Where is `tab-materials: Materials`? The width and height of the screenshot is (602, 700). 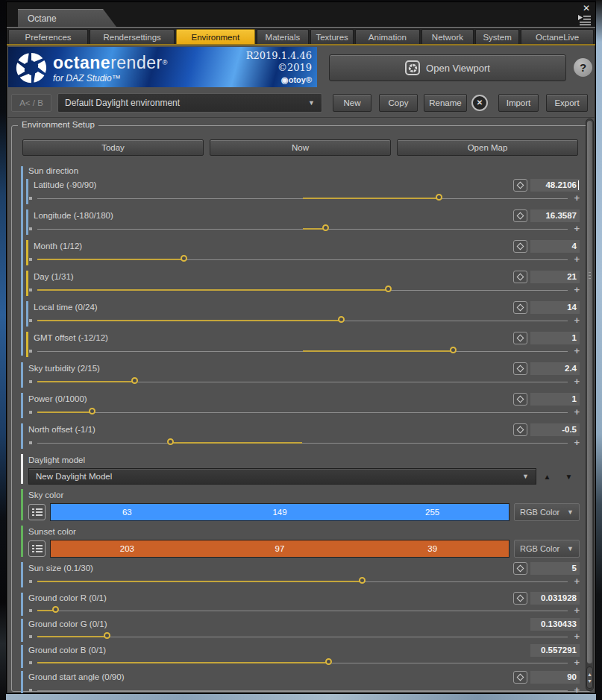
tab-materials: Materials is located at coordinates (283, 37).